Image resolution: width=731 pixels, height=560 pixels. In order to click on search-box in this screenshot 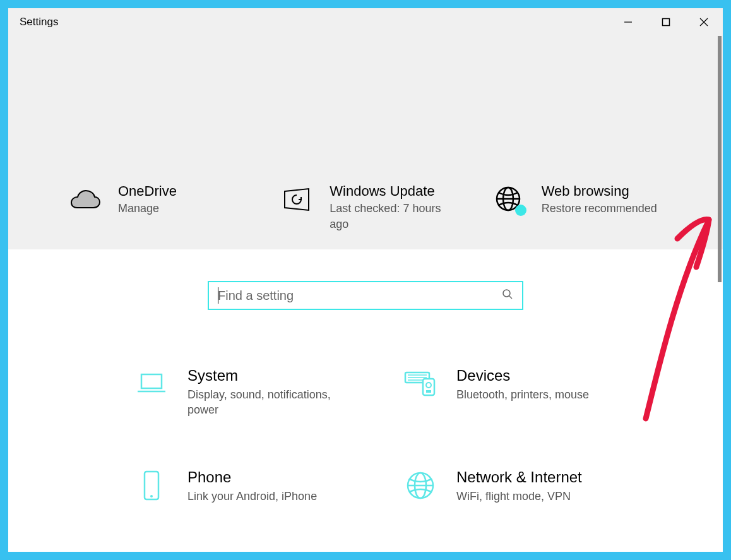, I will do `click(366, 295)`.